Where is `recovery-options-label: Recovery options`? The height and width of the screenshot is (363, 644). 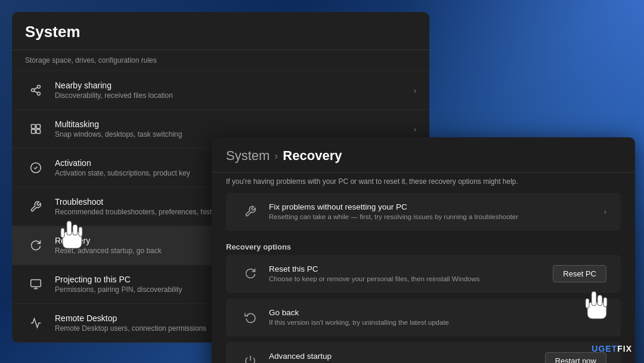
recovery-options-label: Recovery options is located at coordinates (423, 246).